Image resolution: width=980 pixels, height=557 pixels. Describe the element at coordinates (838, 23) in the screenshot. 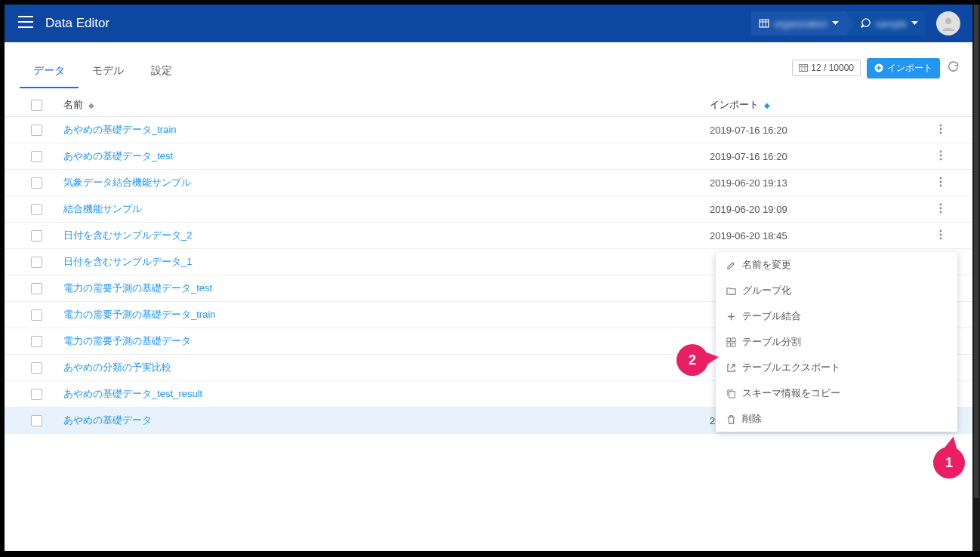

I see `project-selector: organization sample` at that location.